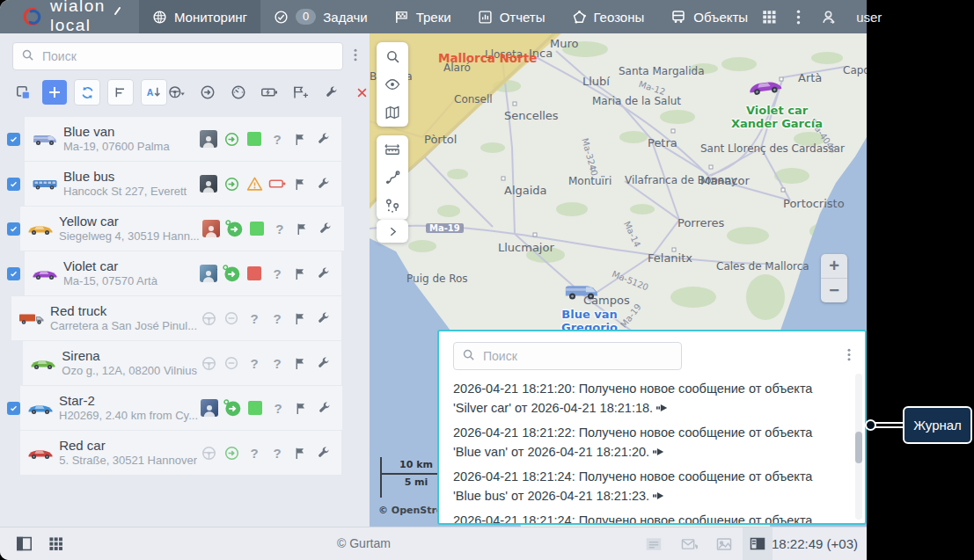 The image size is (974, 560). Describe the element at coordinates (277, 184) in the screenshot. I see `status-battery-red` at that location.